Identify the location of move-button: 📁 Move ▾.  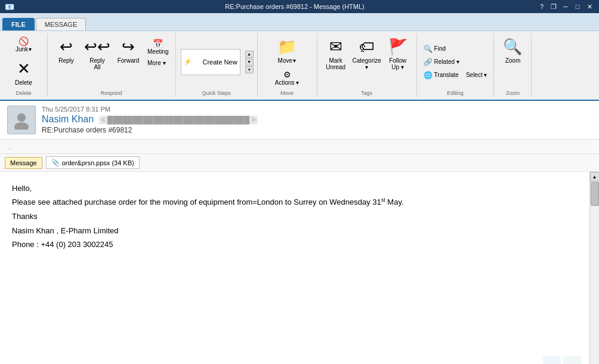
(287, 51).